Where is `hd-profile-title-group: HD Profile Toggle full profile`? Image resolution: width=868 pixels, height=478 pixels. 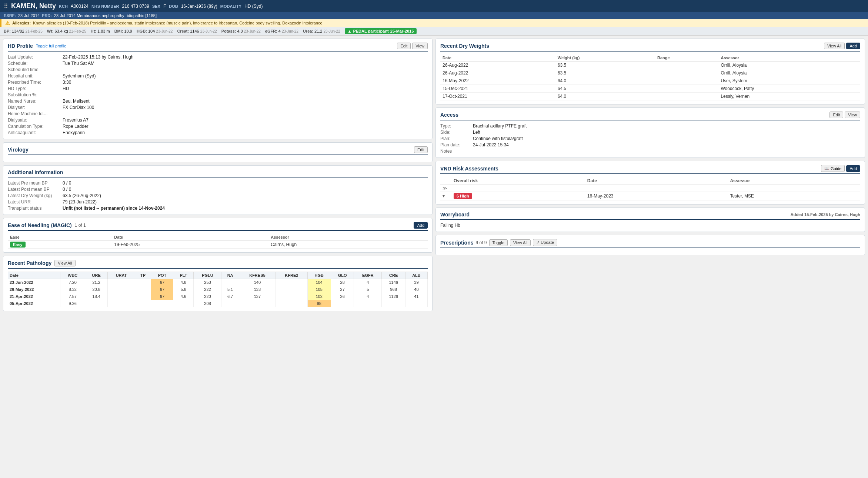
hd-profile-title-group: HD Profile Toggle full profile is located at coordinates (37, 46).